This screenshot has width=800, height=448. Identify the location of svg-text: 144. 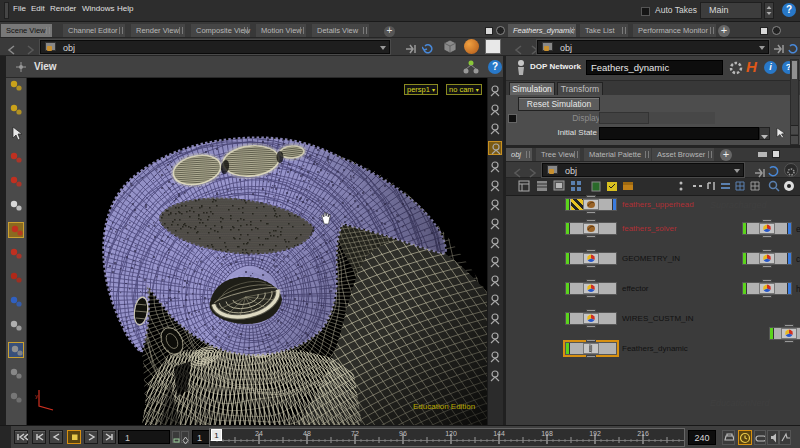
(499, 434).